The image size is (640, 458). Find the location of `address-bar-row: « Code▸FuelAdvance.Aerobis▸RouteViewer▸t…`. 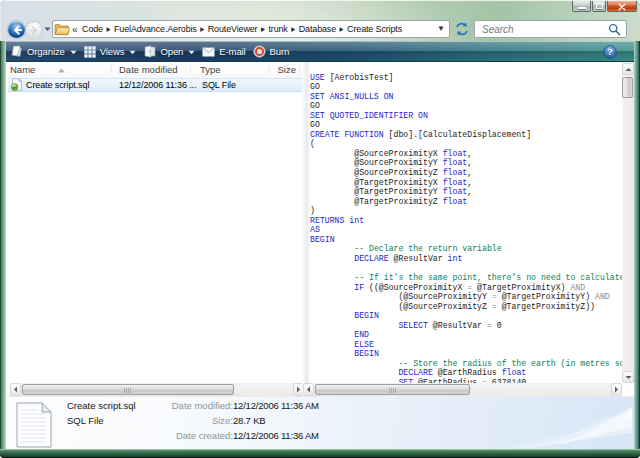

address-bar-row: « Code▸FuelAdvance.Aerobis▸RouteViewer▸t… is located at coordinates (320, 29).